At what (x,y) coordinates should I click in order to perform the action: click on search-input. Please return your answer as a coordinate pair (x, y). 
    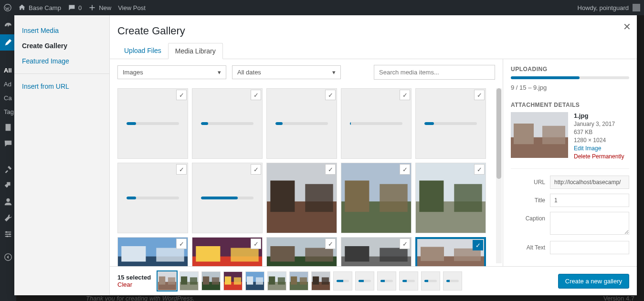
    Looking at the image, I should click on (434, 73).